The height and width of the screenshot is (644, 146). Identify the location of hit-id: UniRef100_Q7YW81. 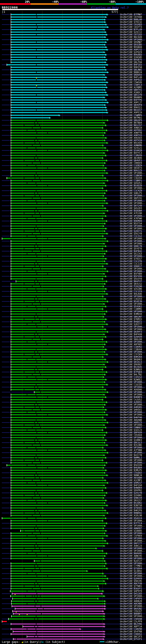
(131, 586).